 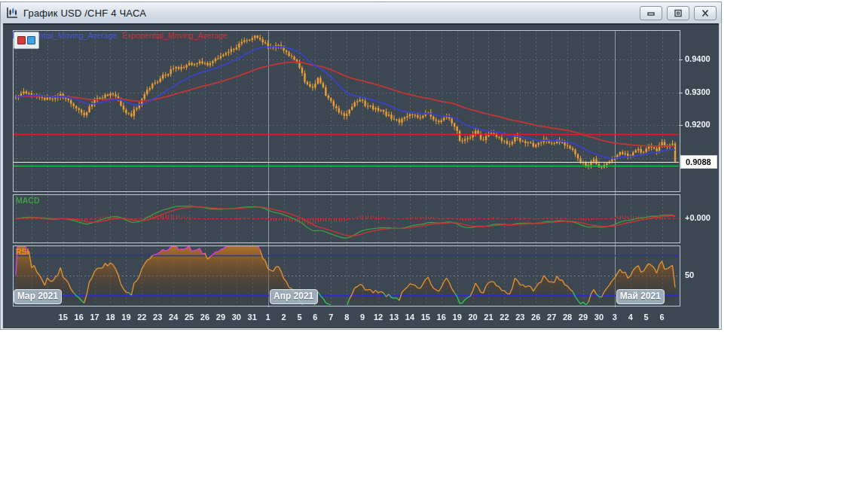 I want to click on time-axis-label: 27, so click(x=552, y=317).